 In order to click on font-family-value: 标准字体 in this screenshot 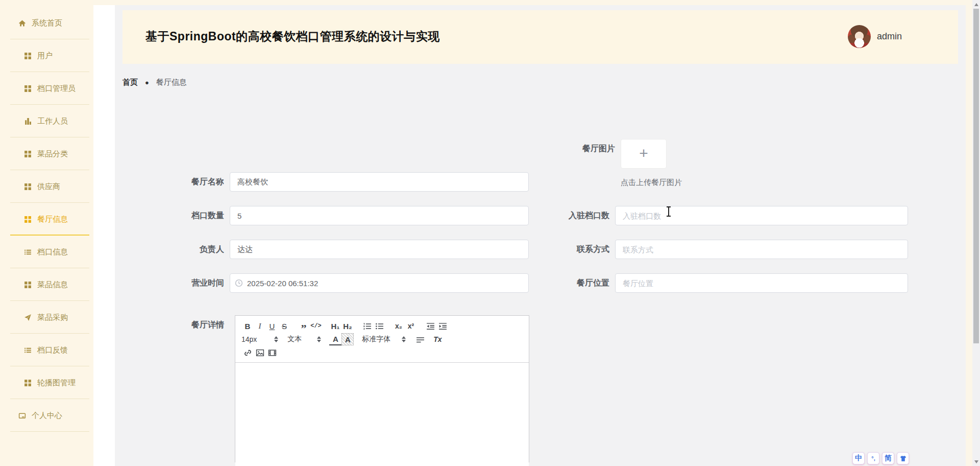, I will do `click(376, 339)`.